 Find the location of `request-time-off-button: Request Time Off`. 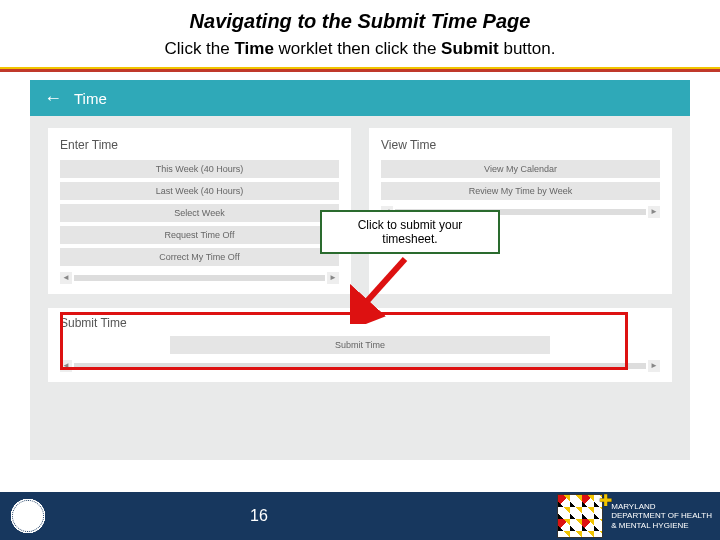

request-time-off-button: Request Time Off is located at coordinates (200, 235).